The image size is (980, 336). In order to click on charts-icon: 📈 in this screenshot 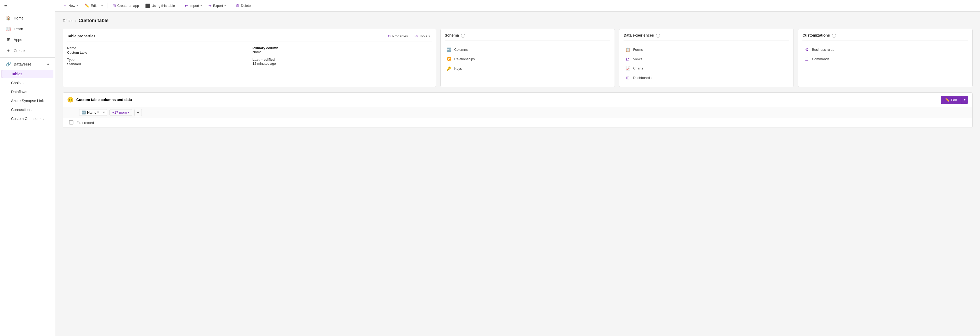, I will do `click(628, 68)`.